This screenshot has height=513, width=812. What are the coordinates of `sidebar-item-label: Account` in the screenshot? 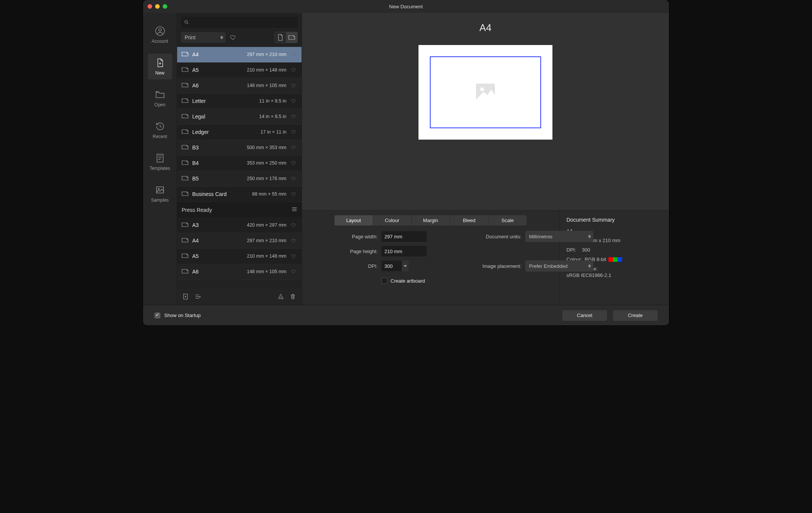 It's located at (160, 41).